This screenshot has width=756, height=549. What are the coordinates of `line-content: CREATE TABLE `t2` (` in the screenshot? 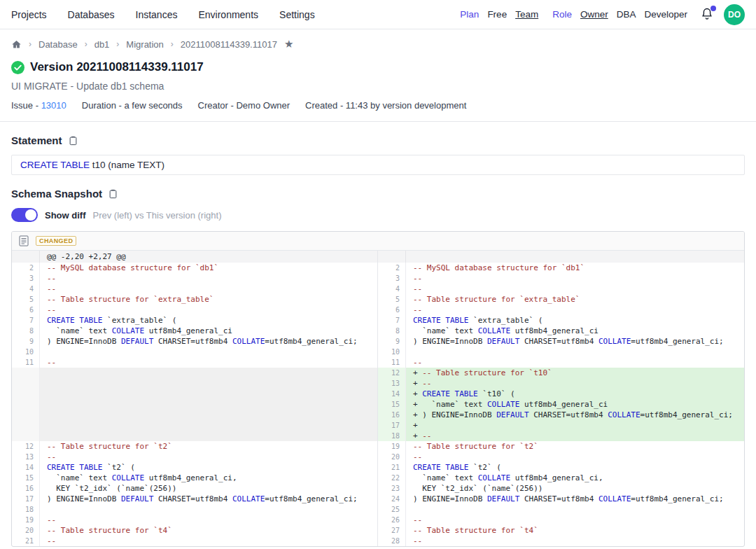 It's located at (575, 468).